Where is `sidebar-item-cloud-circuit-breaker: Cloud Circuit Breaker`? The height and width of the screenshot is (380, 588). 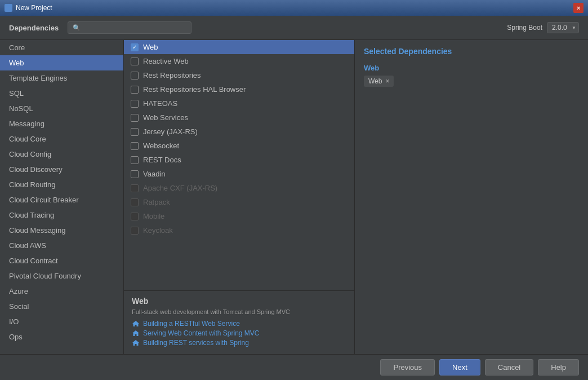
sidebar-item-cloud-circuit-breaker: Cloud Circuit Breaker is located at coordinates (62, 200).